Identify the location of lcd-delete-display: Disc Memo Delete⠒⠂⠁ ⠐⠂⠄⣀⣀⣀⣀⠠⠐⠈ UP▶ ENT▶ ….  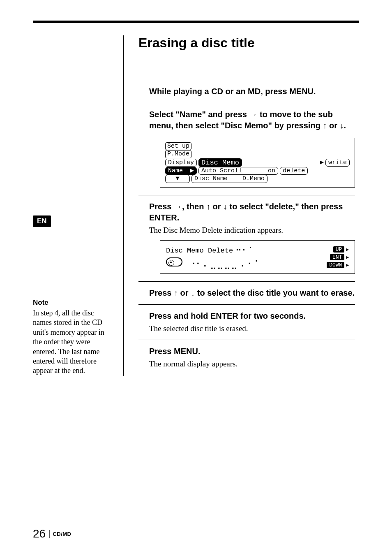
(257, 257).